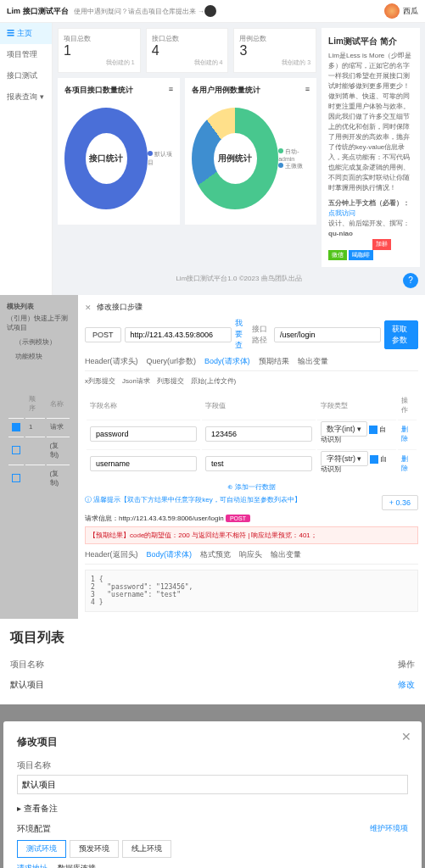  What do you see at coordinates (32, 865) in the screenshot?
I see `addr-tab: 请求地址` at bounding box center [32, 865].